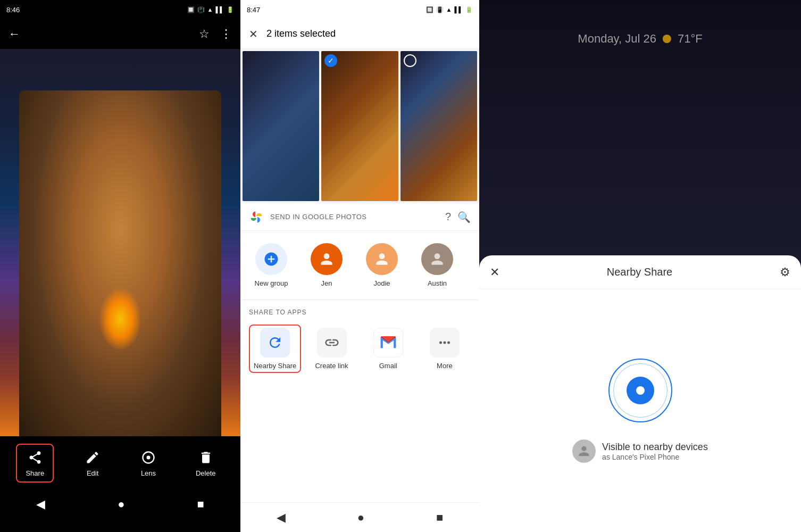 The width and height of the screenshot is (801, 532). I want to click on lens-button: Lens, so click(148, 463).